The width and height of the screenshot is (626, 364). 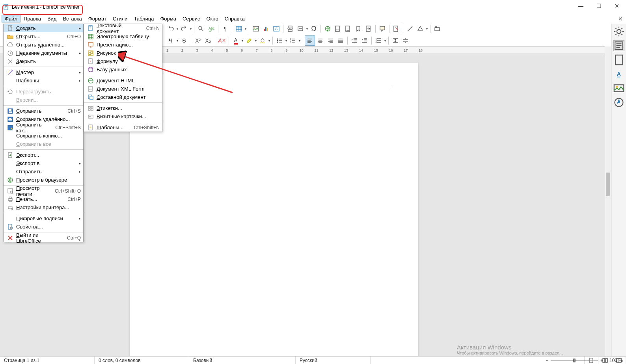 I want to click on menu-item: Мастер▸, so click(x=43, y=72).